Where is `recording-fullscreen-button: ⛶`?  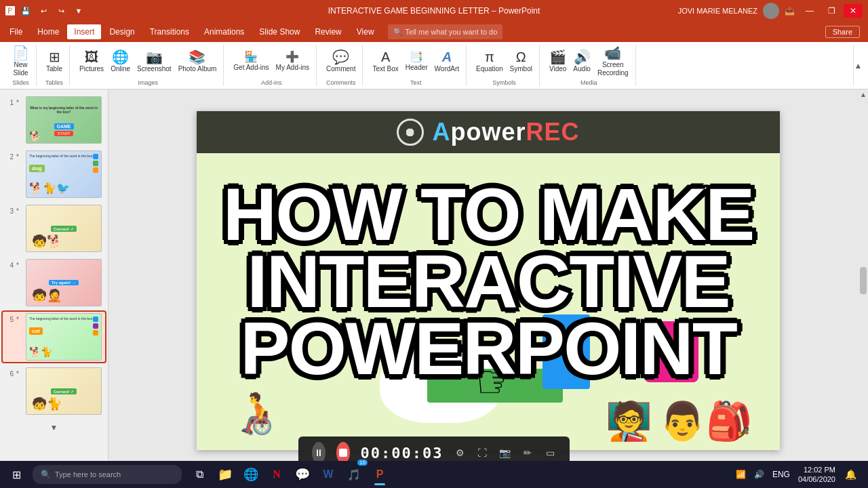 recording-fullscreen-button: ⛶ is located at coordinates (483, 453).